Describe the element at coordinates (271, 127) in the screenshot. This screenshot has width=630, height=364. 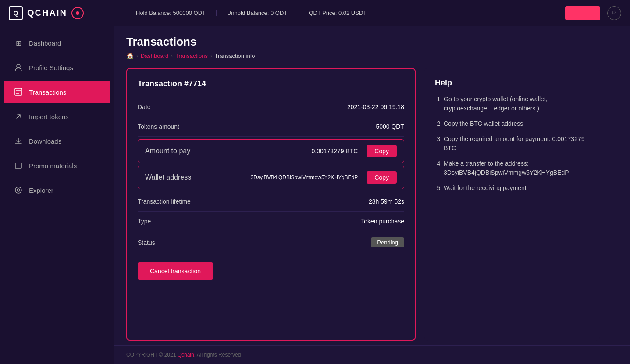
I see `tx-row-tokens: Tokens amount 5000 QDT` at that location.